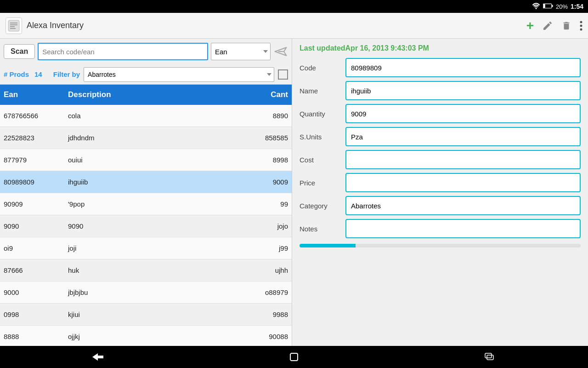  What do you see at coordinates (36, 315) in the screenshot?
I see `cell-ean: 0998` at bounding box center [36, 315].